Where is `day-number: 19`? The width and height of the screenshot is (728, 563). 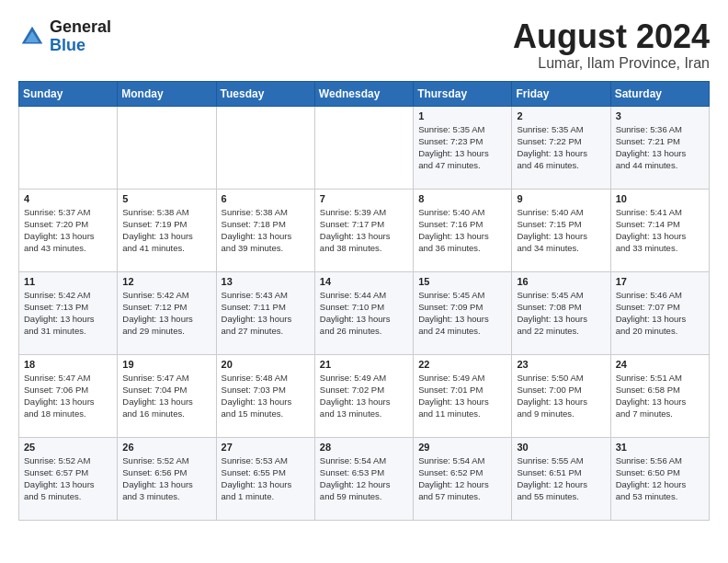 day-number: 19 is located at coordinates (166, 364).